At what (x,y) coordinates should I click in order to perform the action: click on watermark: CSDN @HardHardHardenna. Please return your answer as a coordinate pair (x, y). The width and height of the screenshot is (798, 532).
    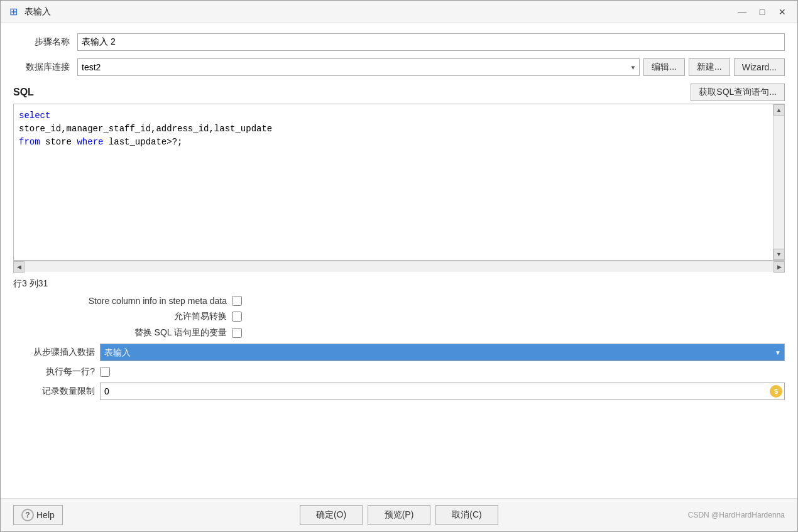
    Looking at the image, I should click on (736, 515).